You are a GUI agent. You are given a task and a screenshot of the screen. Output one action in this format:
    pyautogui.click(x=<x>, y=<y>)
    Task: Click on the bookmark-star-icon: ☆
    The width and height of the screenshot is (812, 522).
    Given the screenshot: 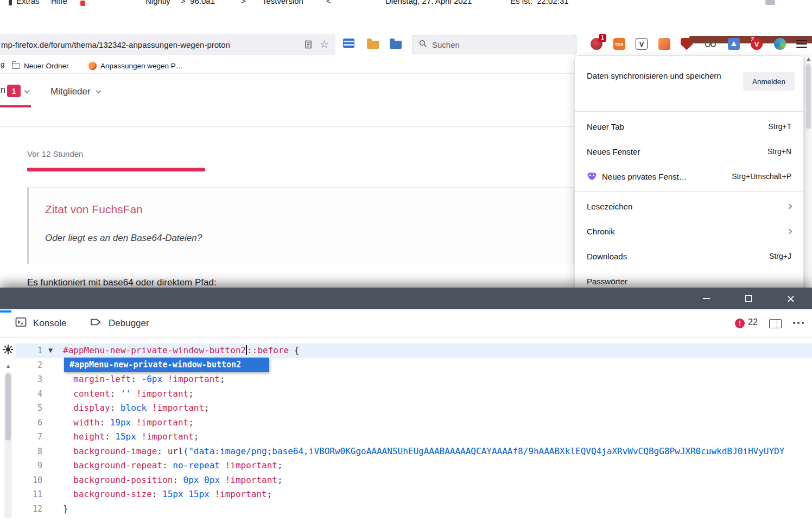 What is the action you would take?
    pyautogui.click(x=325, y=44)
    